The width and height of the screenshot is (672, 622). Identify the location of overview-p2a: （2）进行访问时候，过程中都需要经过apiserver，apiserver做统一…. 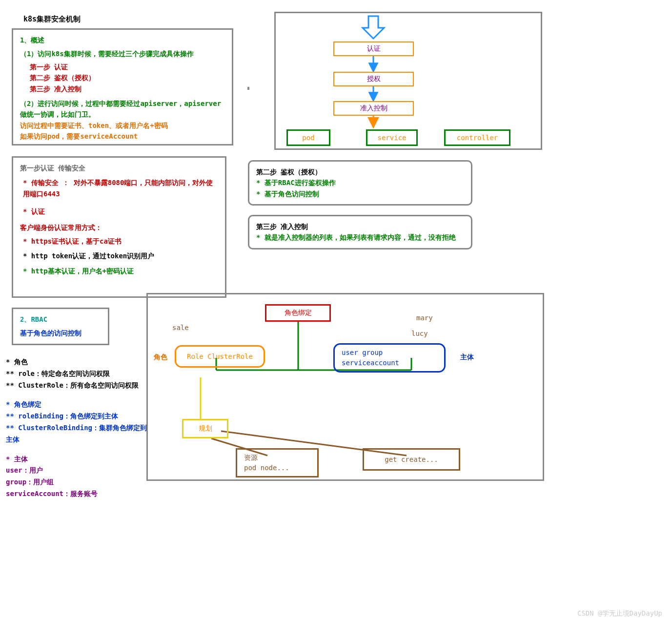
(122, 109).